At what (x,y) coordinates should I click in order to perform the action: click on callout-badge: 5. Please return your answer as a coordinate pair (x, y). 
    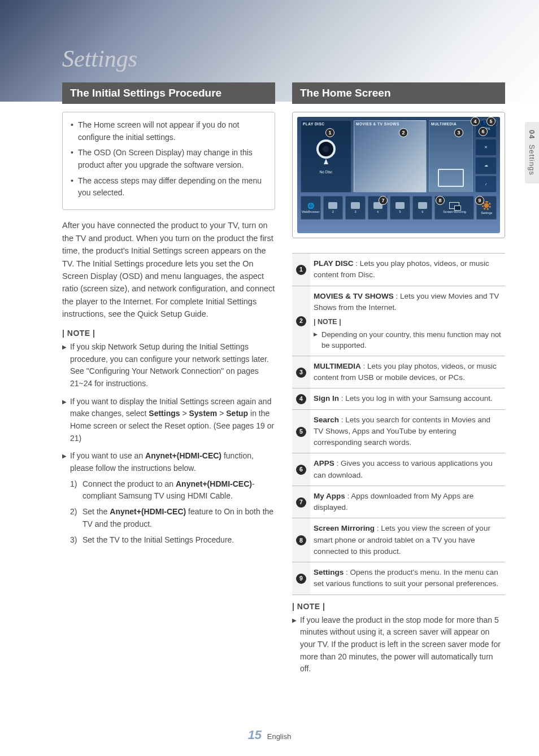
    Looking at the image, I should click on (491, 121).